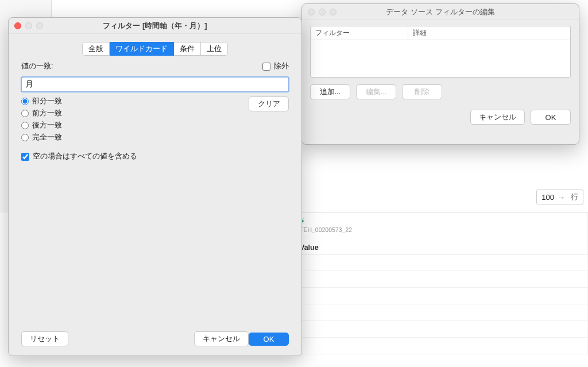  Describe the element at coordinates (269, 104) in the screenshot. I see `clear-button: クリア` at that location.